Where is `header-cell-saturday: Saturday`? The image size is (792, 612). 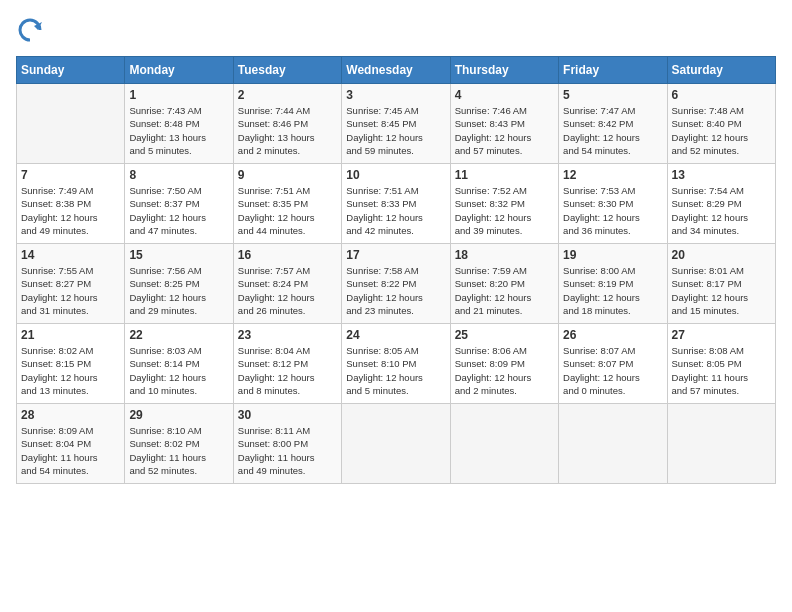
header-cell-saturday: Saturday is located at coordinates (721, 70).